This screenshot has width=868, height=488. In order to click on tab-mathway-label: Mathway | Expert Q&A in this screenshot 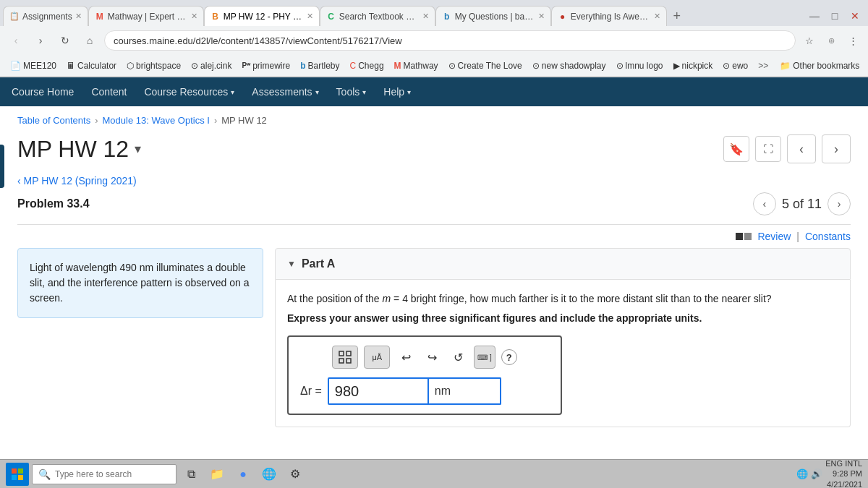, I will do `click(148, 17)`.